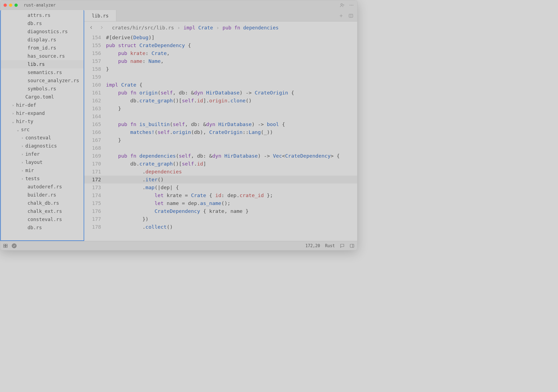  I want to click on nav-forward-icon, so click(102, 27).